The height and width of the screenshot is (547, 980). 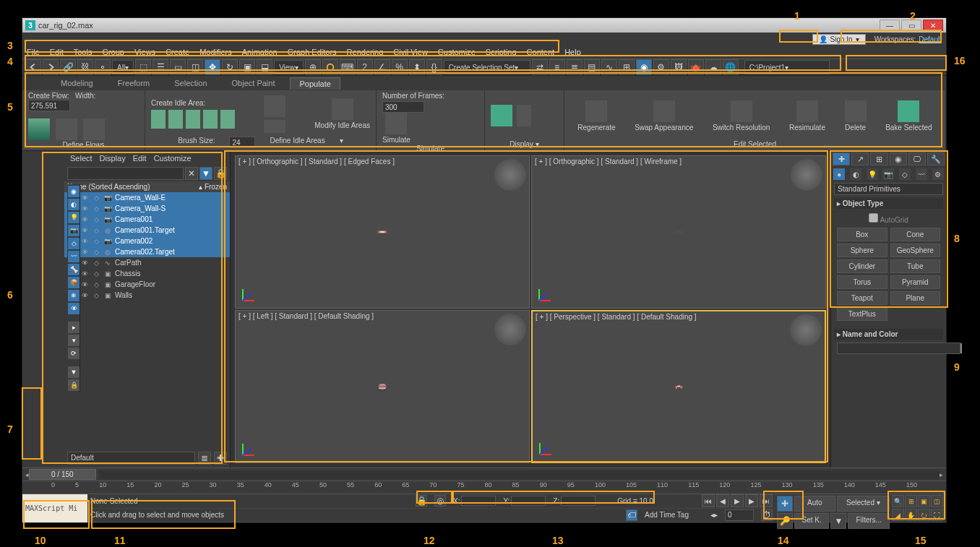 I want to click on schematic-button: ⊞, so click(x=627, y=67).